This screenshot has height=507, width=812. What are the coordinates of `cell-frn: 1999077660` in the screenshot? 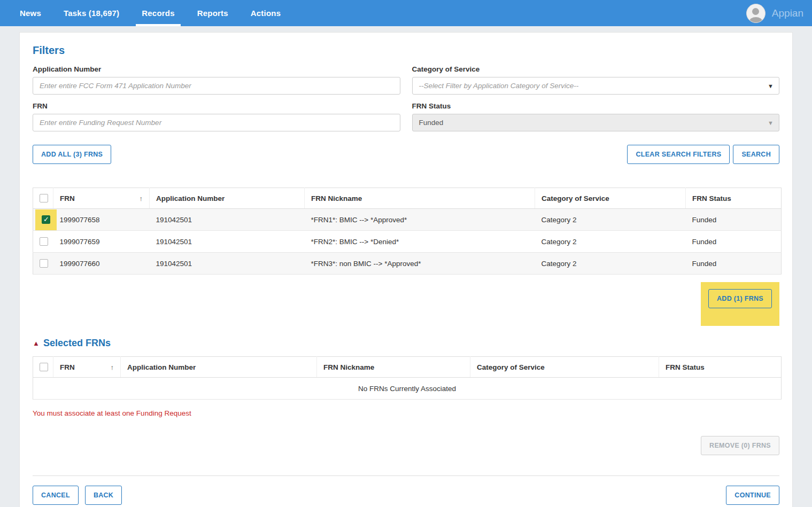 It's located at (102, 264).